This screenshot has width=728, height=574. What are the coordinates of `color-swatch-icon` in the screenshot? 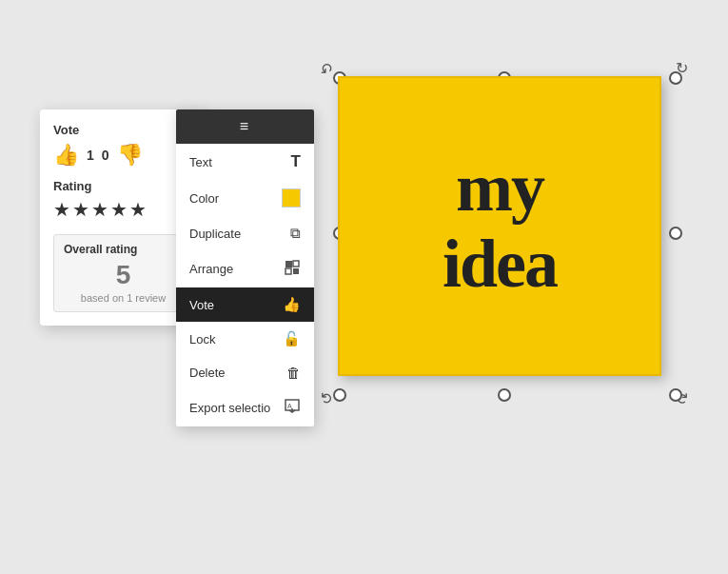 It's located at (291, 198).